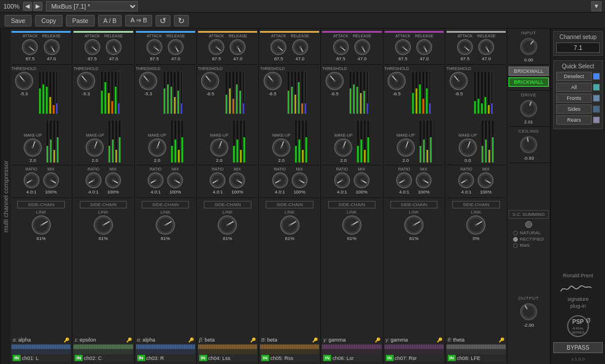  Describe the element at coordinates (578, 288) in the screenshot. I see `signature-svg` at that location.